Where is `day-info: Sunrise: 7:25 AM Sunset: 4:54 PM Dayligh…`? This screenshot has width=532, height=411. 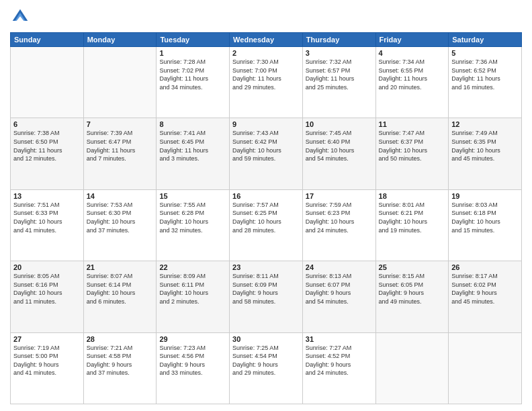 day-info: Sunrise: 7:25 AM Sunset: 4:54 PM Dayligh… is located at coordinates (266, 361).